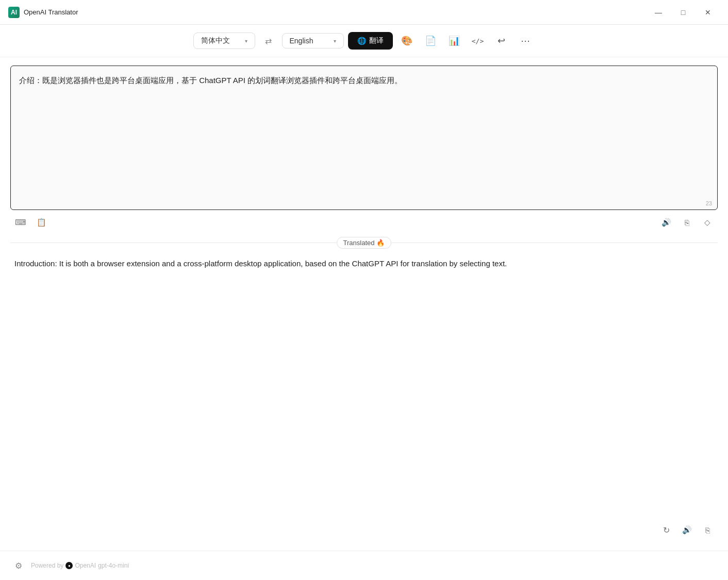  Describe the element at coordinates (335, 41) in the screenshot. I see `target-lang-chevron-icon: ▾` at that location.